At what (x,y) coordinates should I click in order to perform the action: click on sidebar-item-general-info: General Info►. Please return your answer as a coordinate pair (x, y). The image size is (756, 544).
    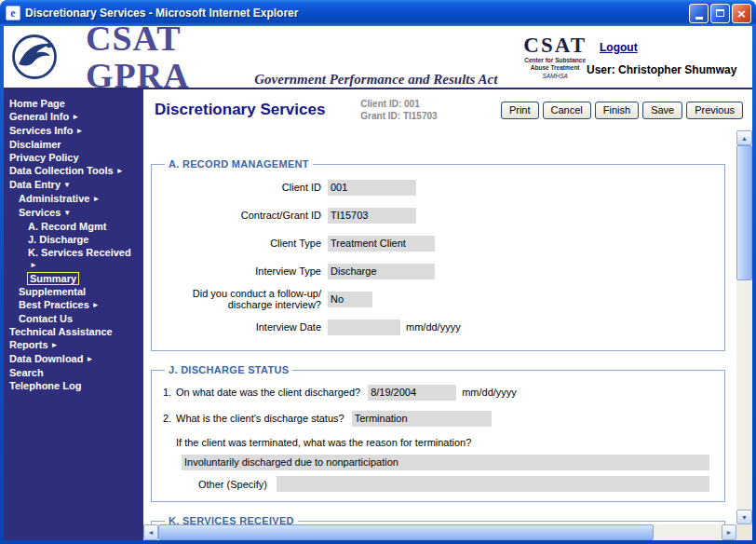
    Looking at the image, I should click on (74, 117).